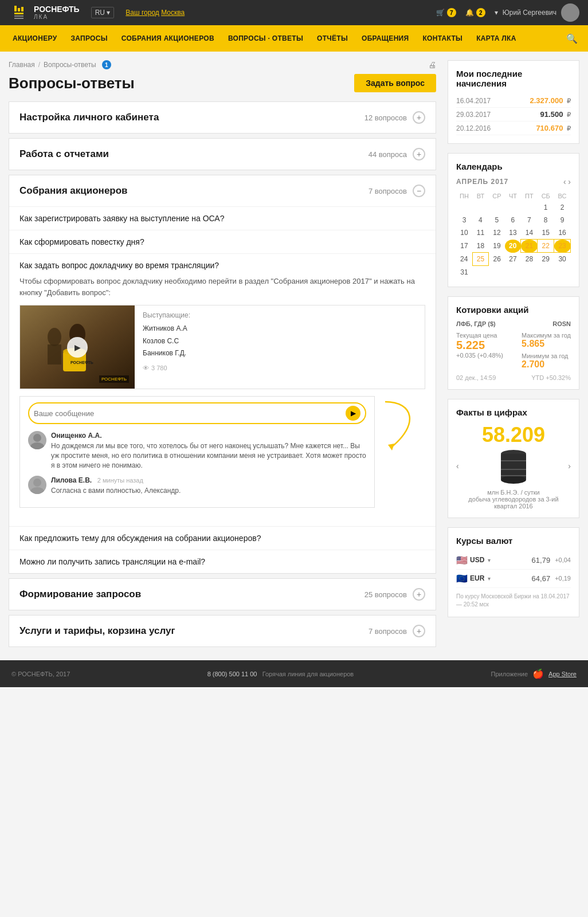 This screenshot has height=917, width=588. Describe the element at coordinates (464, 220) in the screenshot. I see `cal-day: 3` at that location.